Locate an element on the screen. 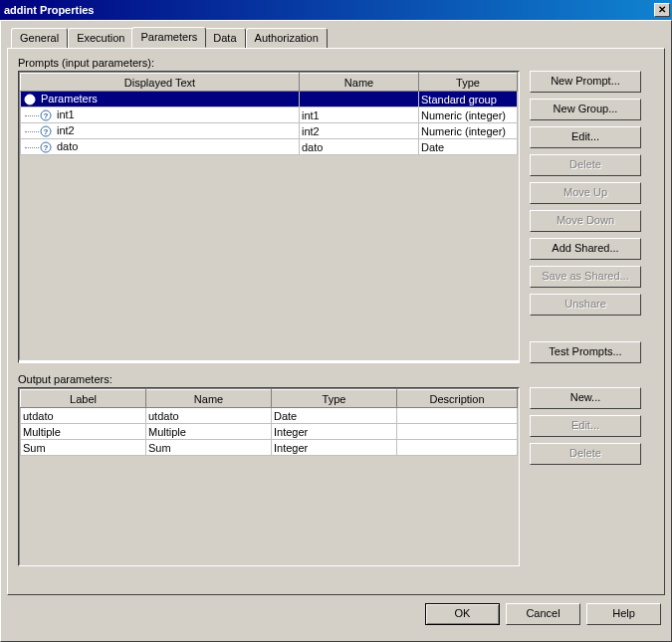 The width and height of the screenshot is (672, 642). tab-execution: Execution is located at coordinates (101, 38).